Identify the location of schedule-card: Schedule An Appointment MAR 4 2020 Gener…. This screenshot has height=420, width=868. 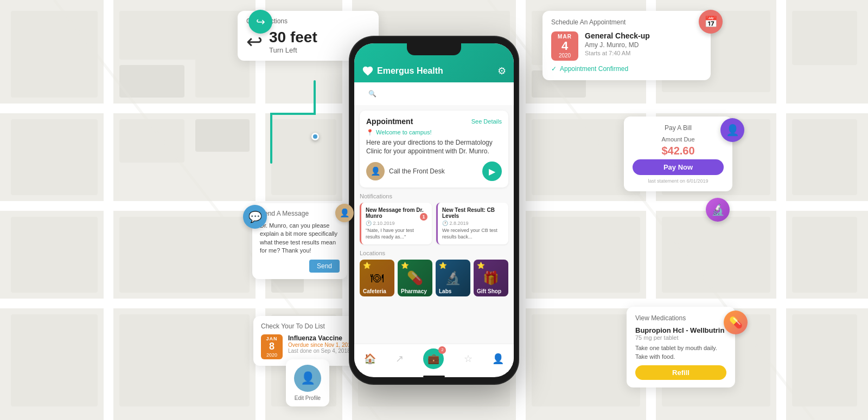
(627, 46).